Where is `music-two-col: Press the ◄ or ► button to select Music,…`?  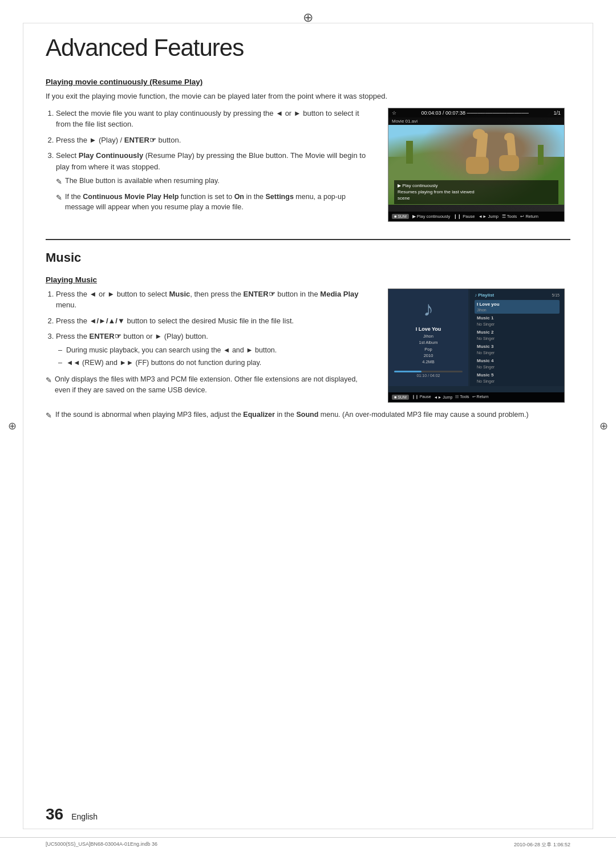
music-two-col: Press the ◄ or ► button to select Music,… is located at coordinates (308, 346).